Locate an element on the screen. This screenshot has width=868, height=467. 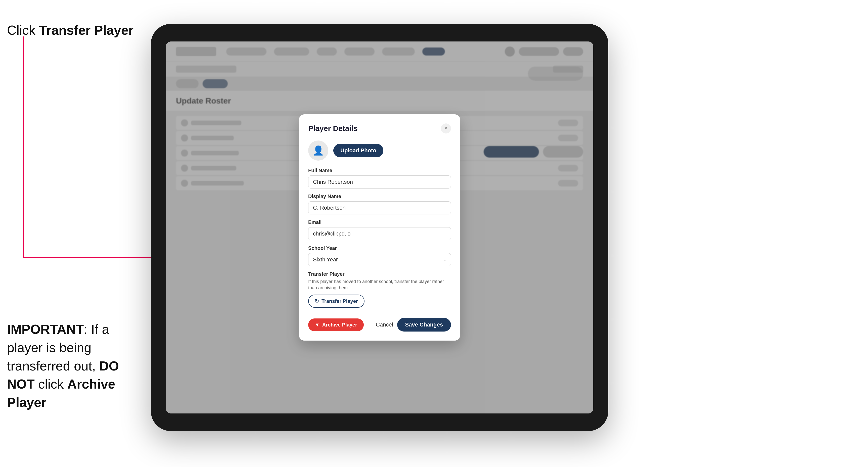
instruction-bottom: IMPORTANT: If a player is being transfer… is located at coordinates (78, 366).